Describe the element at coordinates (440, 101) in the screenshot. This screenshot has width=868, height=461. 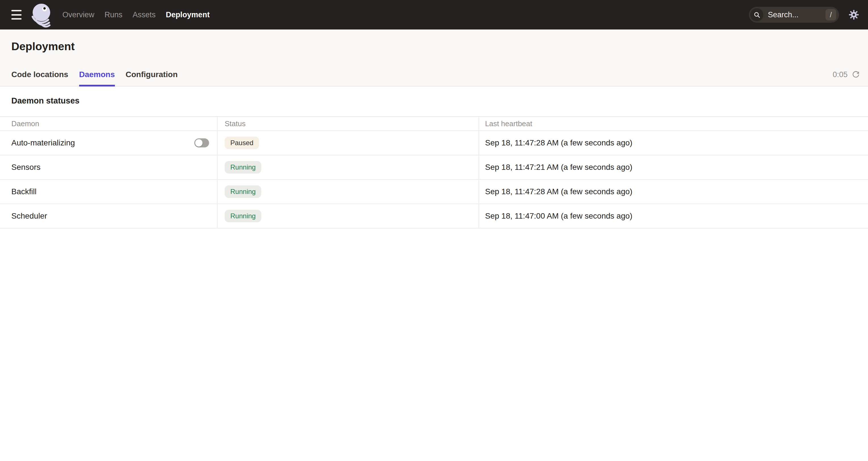
I see `section-title: Daemon statuses` at that location.